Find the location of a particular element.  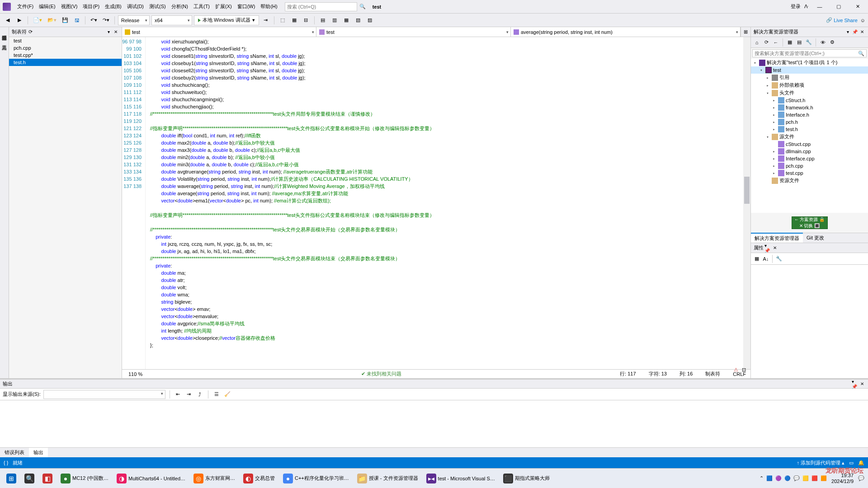

user-icon: ᐽ is located at coordinates (807, 6).